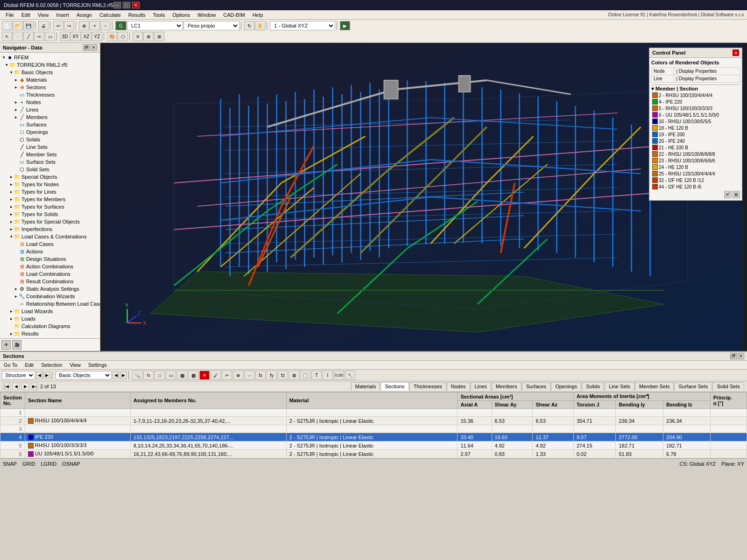 The width and height of the screenshot is (747, 560). I want to click on tree-rfem: ▾ ■ RFEM, so click(50, 57).